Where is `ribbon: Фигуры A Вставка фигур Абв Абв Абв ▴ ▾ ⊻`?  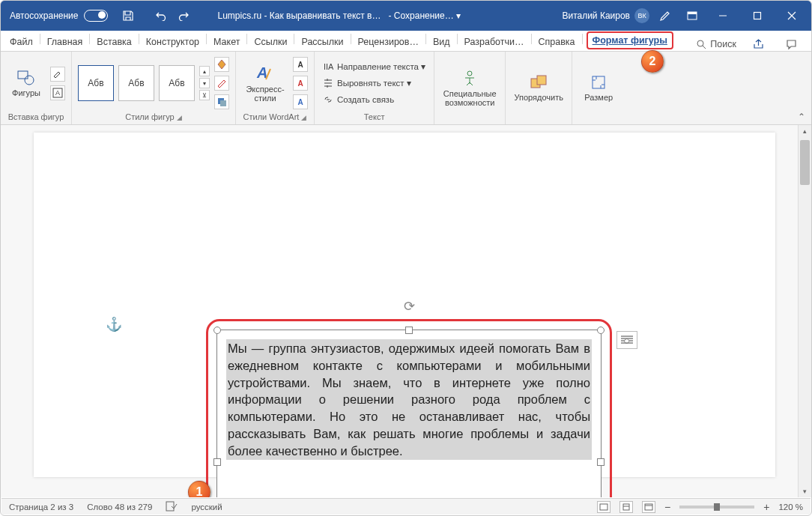 ribbon: Фигуры A Вставка фигур Абв Абв Абв ▴ ▾ ⊻ is located at coordinates (406, 88).